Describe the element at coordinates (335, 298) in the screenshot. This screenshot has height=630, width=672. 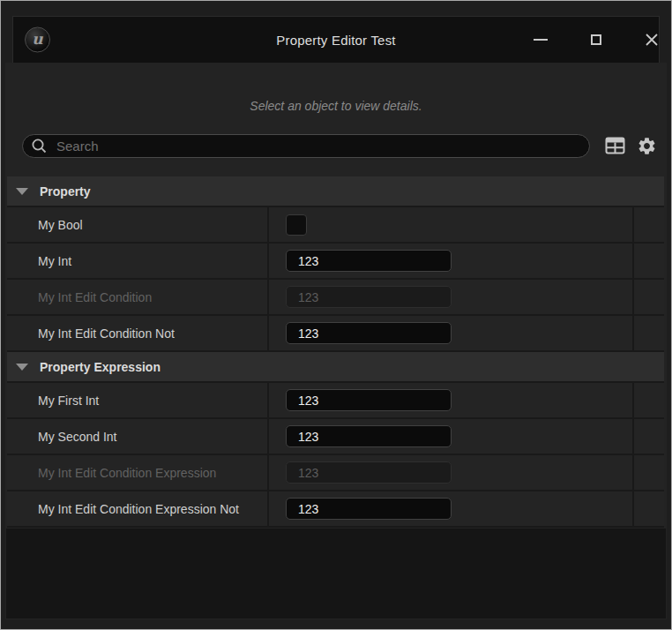
I see `property-row-my-int-edit-condition: My Int Edit Condition` at that location.